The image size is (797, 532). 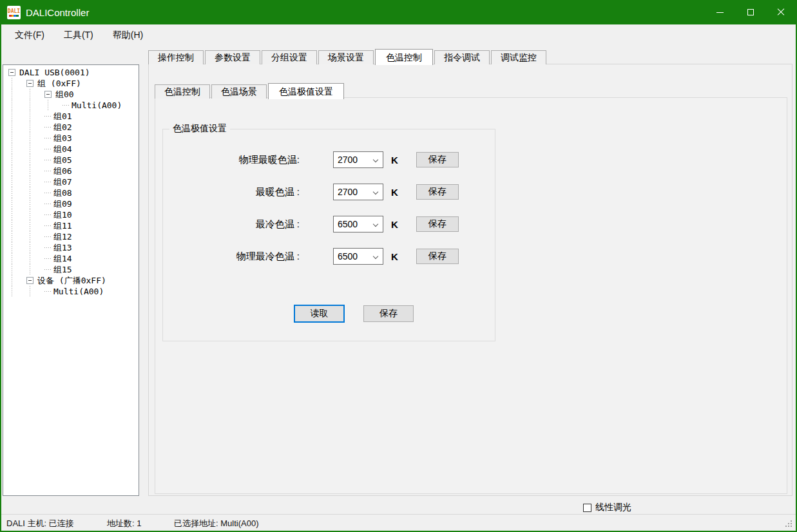 What do you see at coordinates (30, 35) in the screenshot?
I see `menu-item: 文件(F)` at bounding box center [30, 35].